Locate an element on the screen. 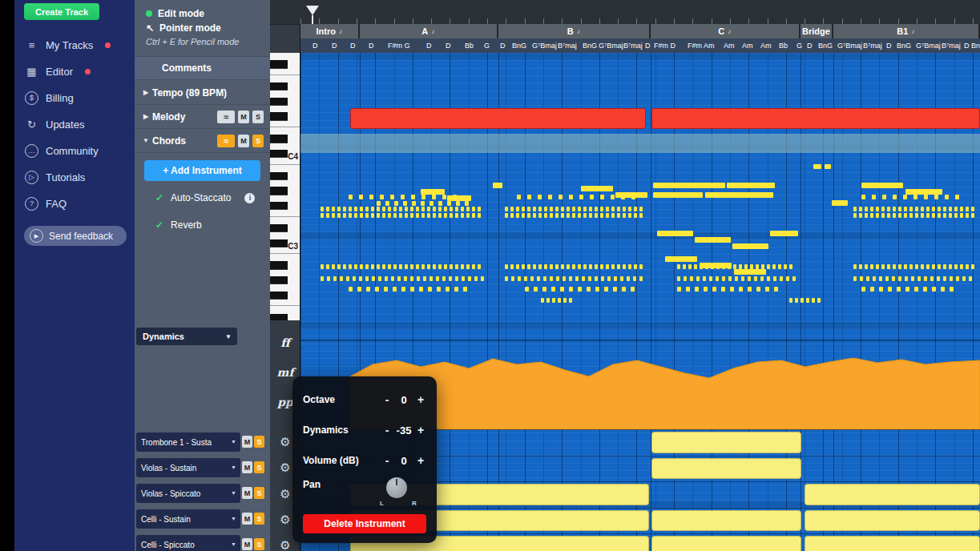 This screenshot has height=551, width=980. section-header-intro: Intro♪ is located at coordinates (330, 31).